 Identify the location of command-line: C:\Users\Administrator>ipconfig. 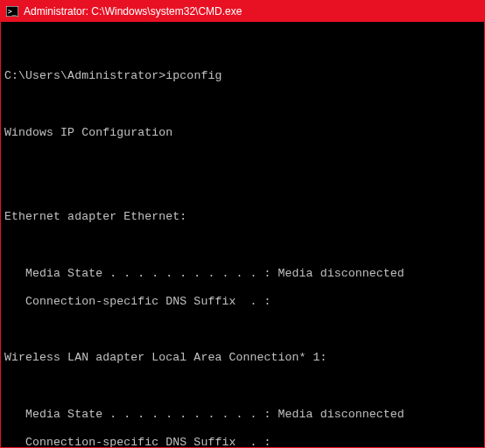
(242, 76).